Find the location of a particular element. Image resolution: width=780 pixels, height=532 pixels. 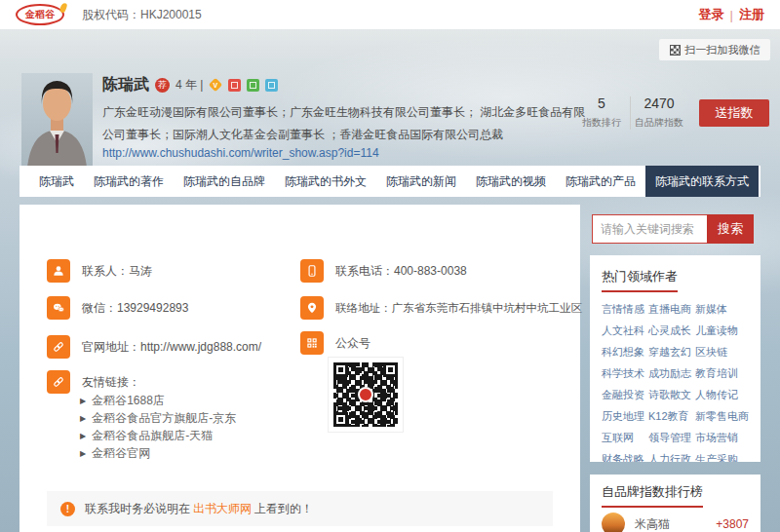

site-name-link: 出书大师网 is located at coordinates (222, 509).